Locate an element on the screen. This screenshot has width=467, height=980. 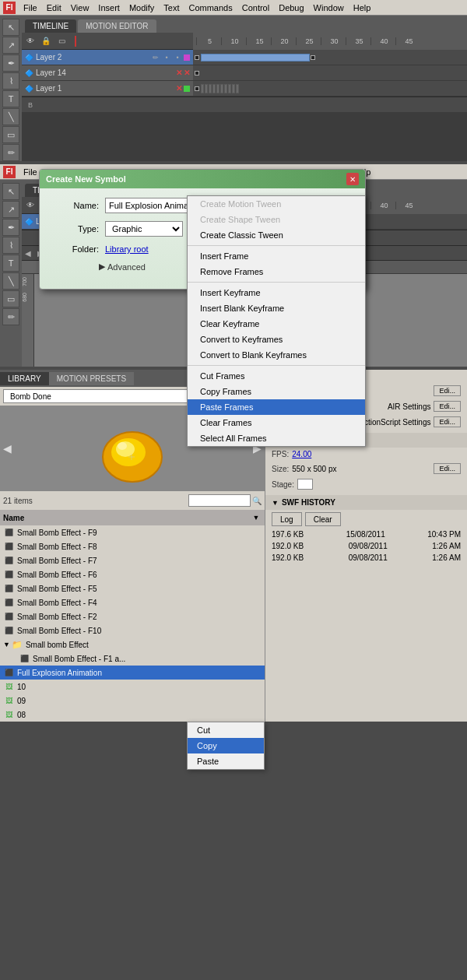
back-arrow-icon: ◀ is located at coordinates (28, 254).